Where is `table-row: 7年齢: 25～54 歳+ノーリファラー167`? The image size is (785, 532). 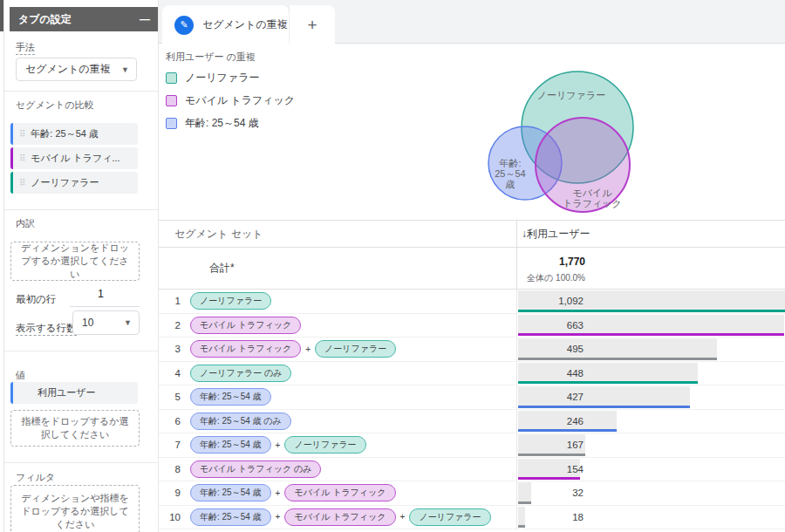 table-row: 7年齢: 25～54 歳+ノーリファラー167 is located at coordinates (472, 446).